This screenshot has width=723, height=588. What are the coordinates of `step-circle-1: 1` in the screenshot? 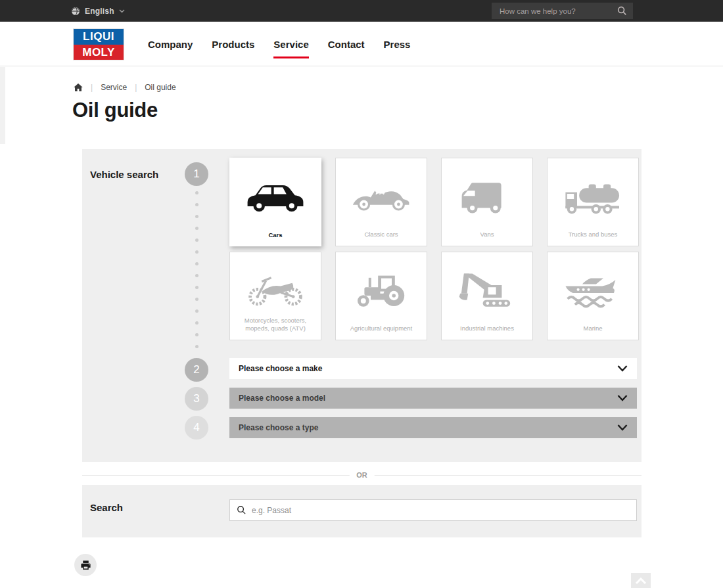 It's located at (197, 174).